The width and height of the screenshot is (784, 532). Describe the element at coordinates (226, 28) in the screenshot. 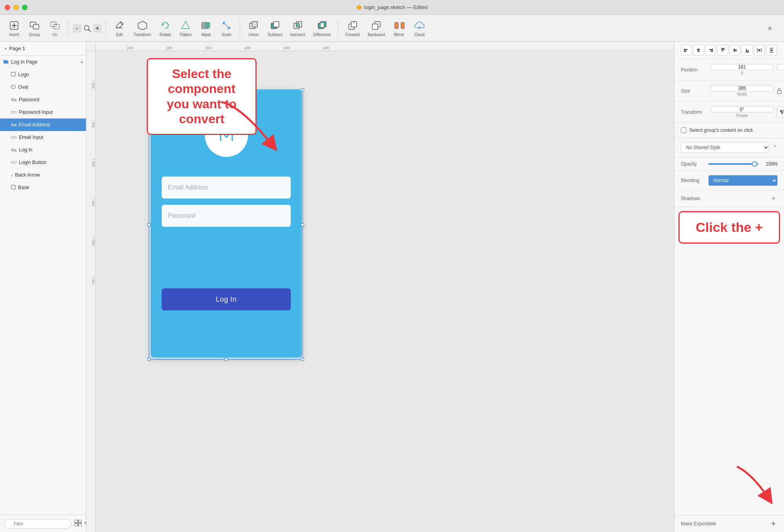

I see `toolbar-scale: Scale` at that location.